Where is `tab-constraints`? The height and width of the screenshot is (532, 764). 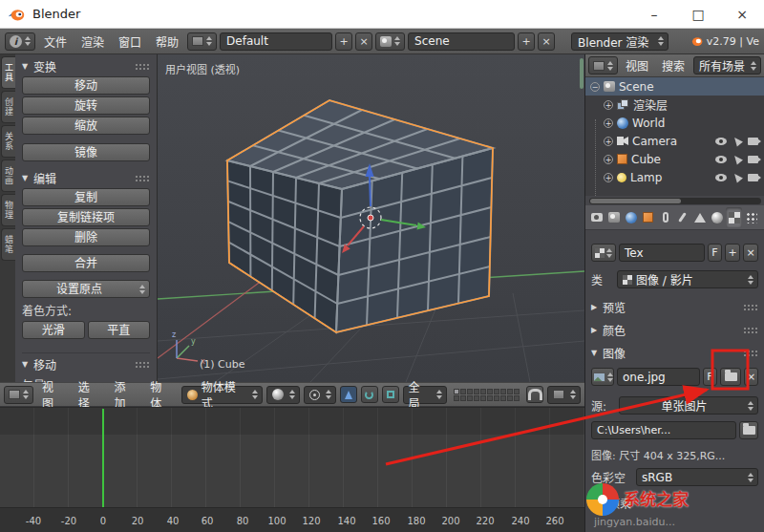
tab-constraints is located at coordinates (665, 218).